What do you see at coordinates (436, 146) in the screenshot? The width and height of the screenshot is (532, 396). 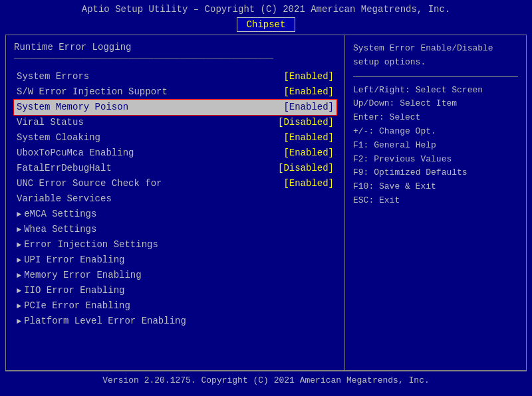 I see `help-f1: F1: General Help` at bounding box center [436, 146].